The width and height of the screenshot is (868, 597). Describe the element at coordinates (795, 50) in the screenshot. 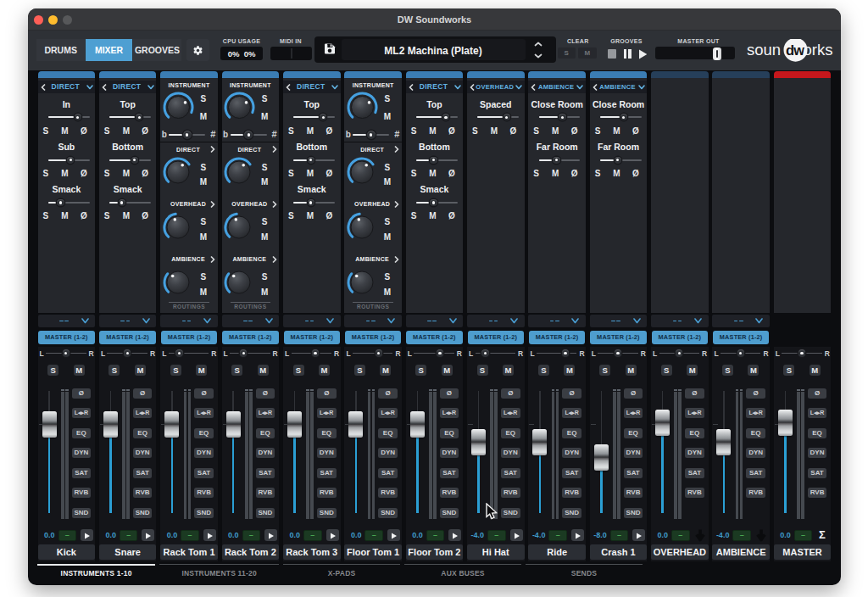

I see `svg-text: dw` at that location.